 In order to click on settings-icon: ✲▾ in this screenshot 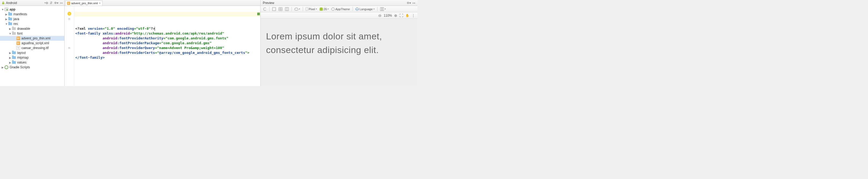, I will do `click(56, 3)`.